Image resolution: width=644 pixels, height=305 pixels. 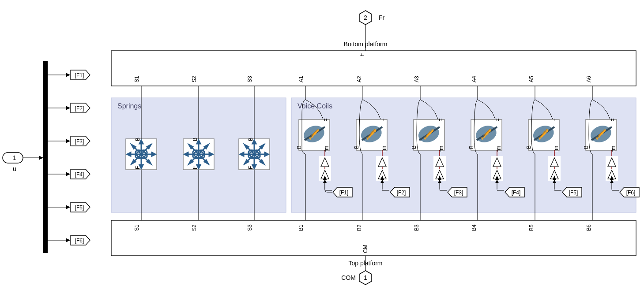 What do you see at coordinates (15, 169) in the screenshot?
I see `input-port-label: u` at bounding box center [15, 169].